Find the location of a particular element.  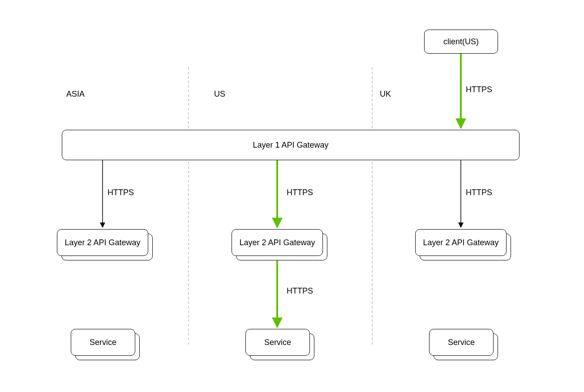

edge-label-l1-to-l2-us: HTTPS is located at coordinates (300, 192).